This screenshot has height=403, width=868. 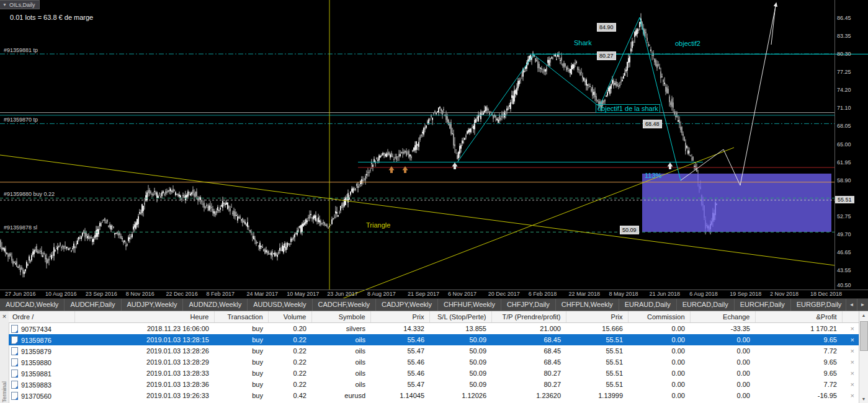 What do you see at coordinates (434, 340) in the screenshot?
I see `order-row-91359876: 913598762019.01.03 13:28:15buy0.22oils55…` at bounding box center [434, 340].